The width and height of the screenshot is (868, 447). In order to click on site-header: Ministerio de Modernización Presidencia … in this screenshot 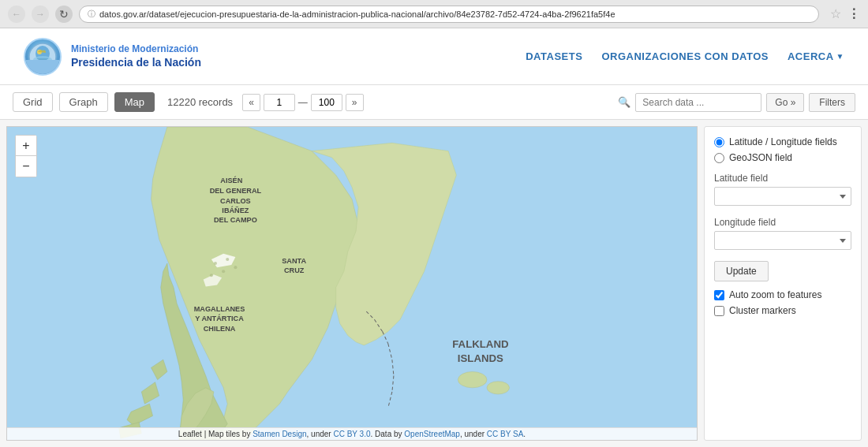, I will do `click(434, 57)`.